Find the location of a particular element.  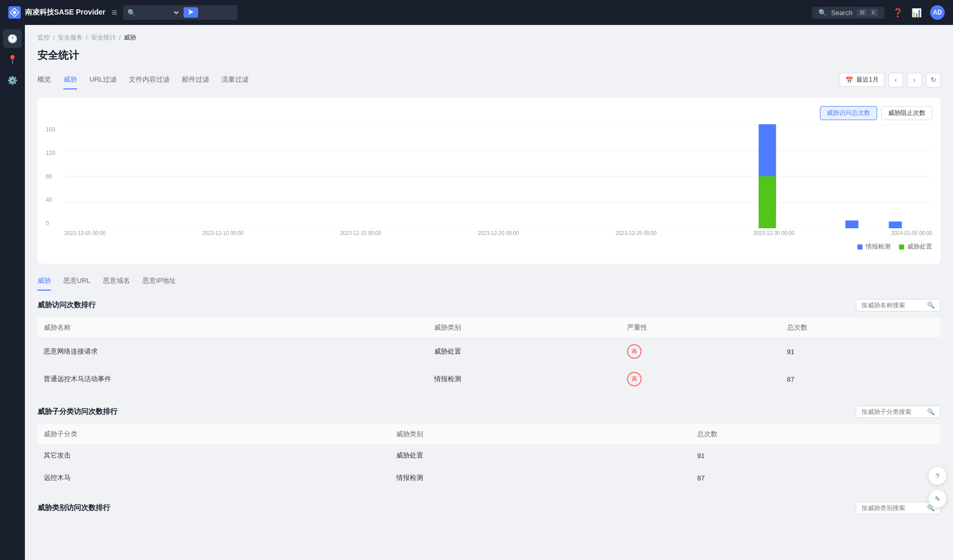

subcategory-section-header: 威胁子分类访问次数排行 🔍 is located at coordinates (489, 412).